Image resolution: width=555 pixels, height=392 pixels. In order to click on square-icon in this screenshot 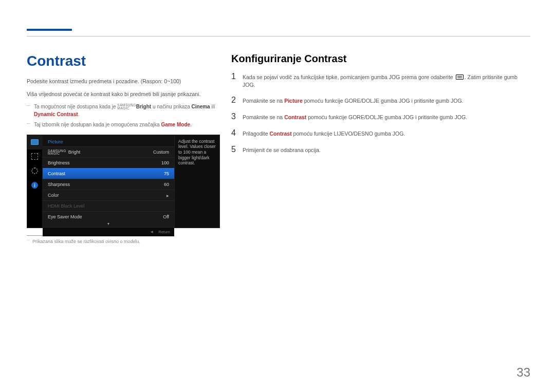, I will do `click(35, 156)`.